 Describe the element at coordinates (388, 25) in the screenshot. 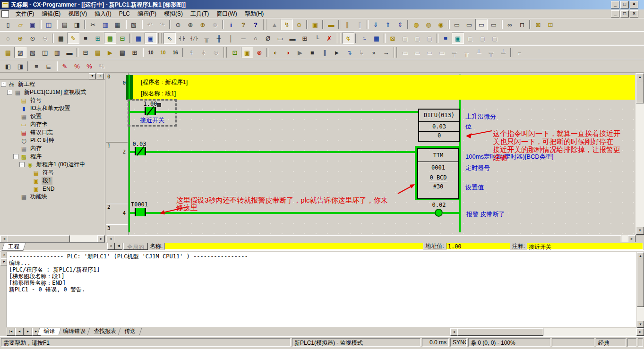

I see `upload-program-button: ⇑` at that location.